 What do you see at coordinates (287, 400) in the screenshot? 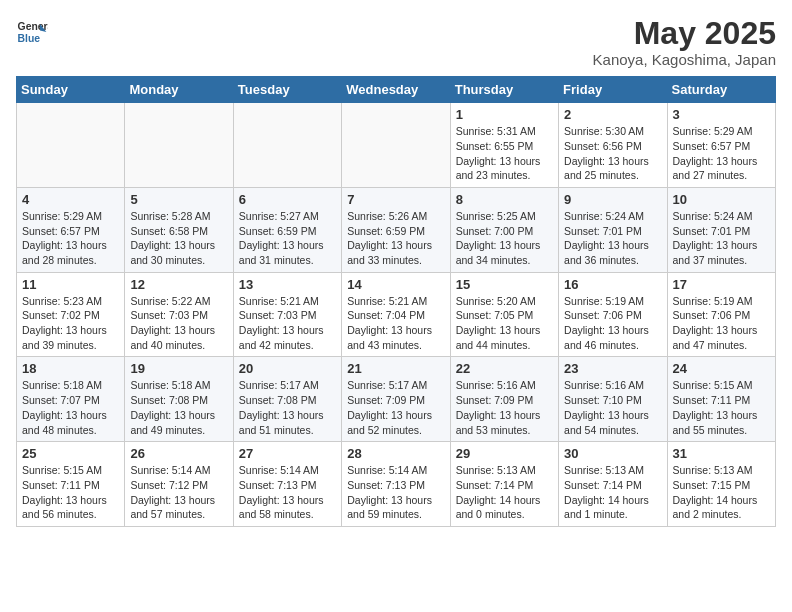
I see `day-cell: 20Sunrise: 5:17 AM Sunset: 7:08 PM Dayli…` at bounding box center [287, 400].